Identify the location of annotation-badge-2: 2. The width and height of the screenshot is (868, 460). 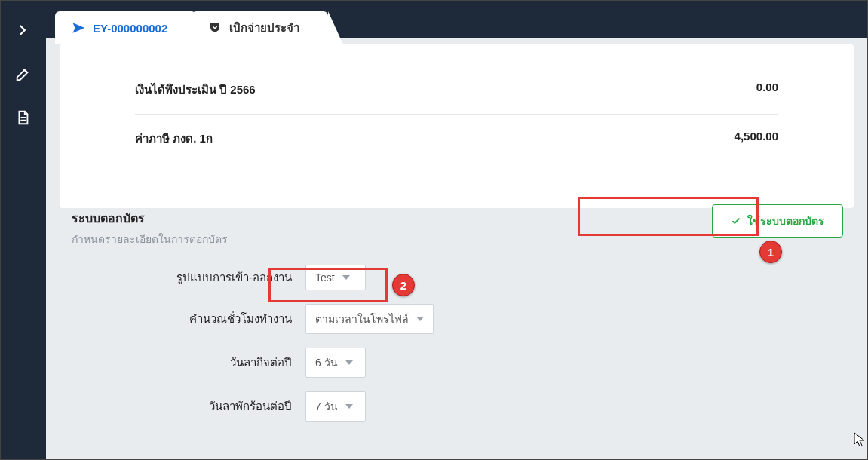
(403, 285).